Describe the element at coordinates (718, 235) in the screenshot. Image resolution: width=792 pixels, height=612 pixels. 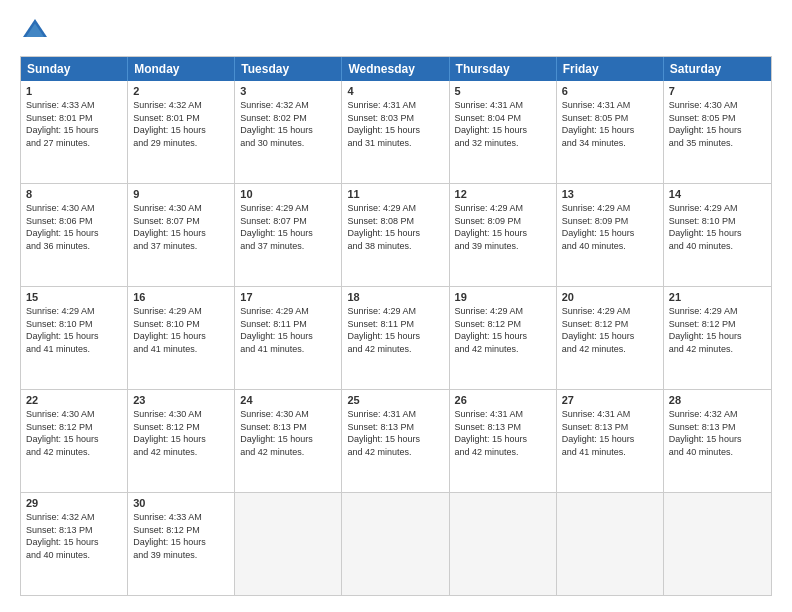
I see `calendar-cell-14: 14Sunrise: 4:29 AM Sunset: 8:10 PM Dayli…` at that location.